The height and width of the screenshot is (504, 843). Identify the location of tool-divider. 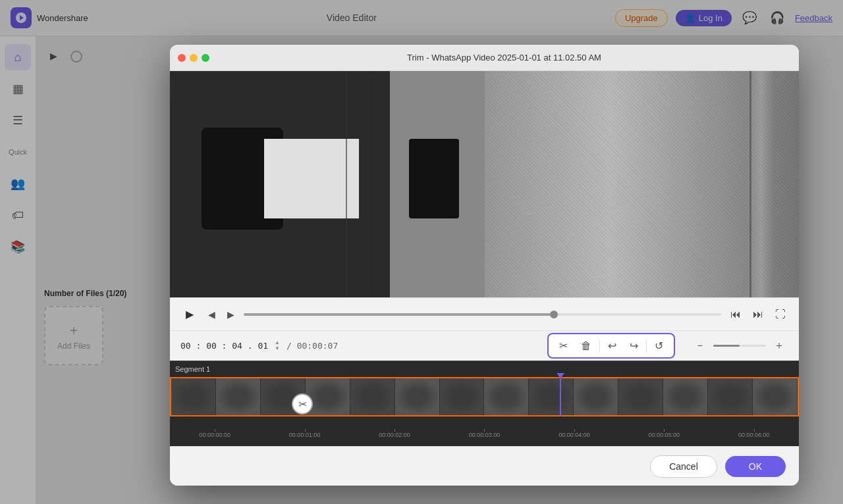
(599, 346).